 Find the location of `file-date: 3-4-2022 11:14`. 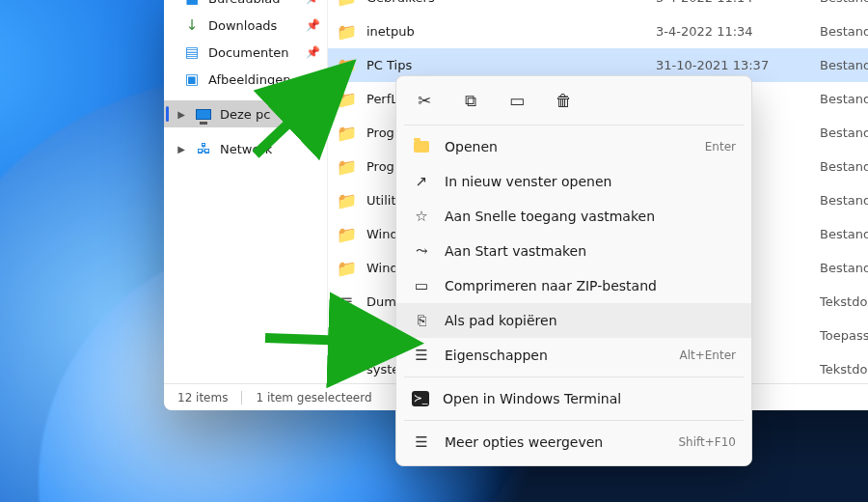

file-date: 3-4-2022 11:14 is located at coordinates (733, 2).